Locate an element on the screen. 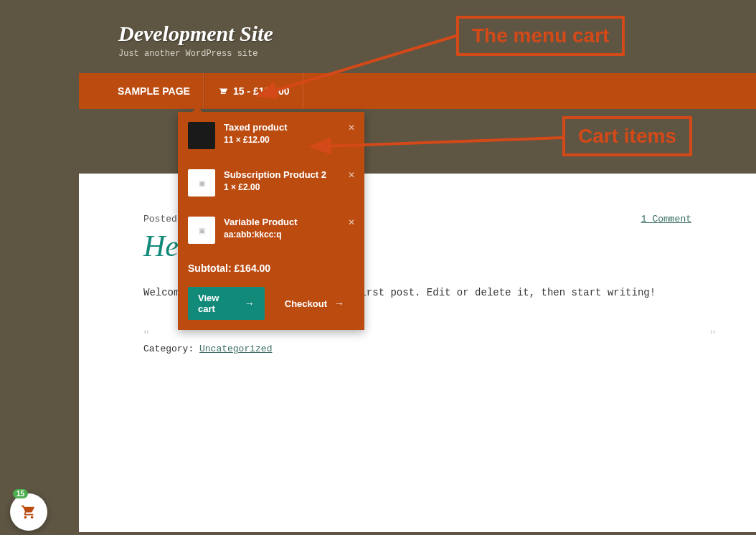  cart-item-name: Taxed product is located at coordinates (289, 128).